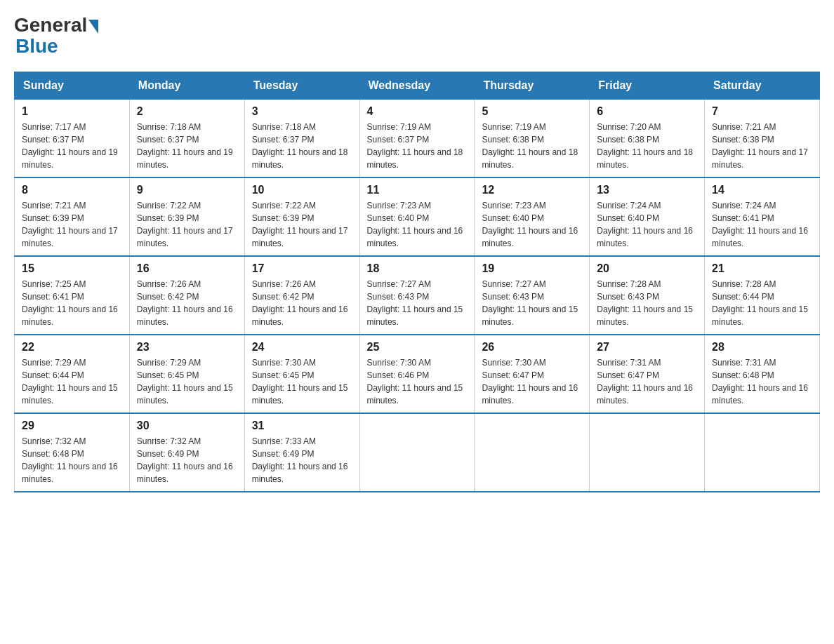 The height and width of the screenshot is (644, 834). What do you see at coordinates (187, 347) in the screenshot?
I see `day-number: 23` at bounding box center [187, 347].